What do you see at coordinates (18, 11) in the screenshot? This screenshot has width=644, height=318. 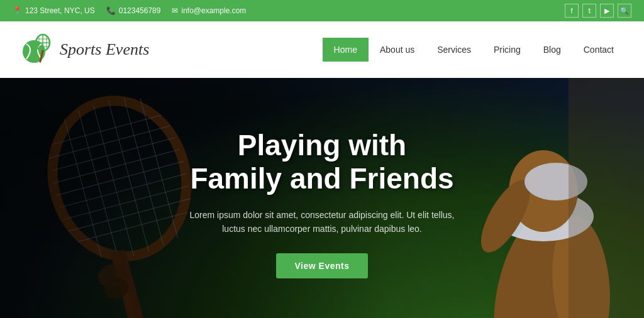 I see `location-icon: 📍` at bounding box center [18, 11].